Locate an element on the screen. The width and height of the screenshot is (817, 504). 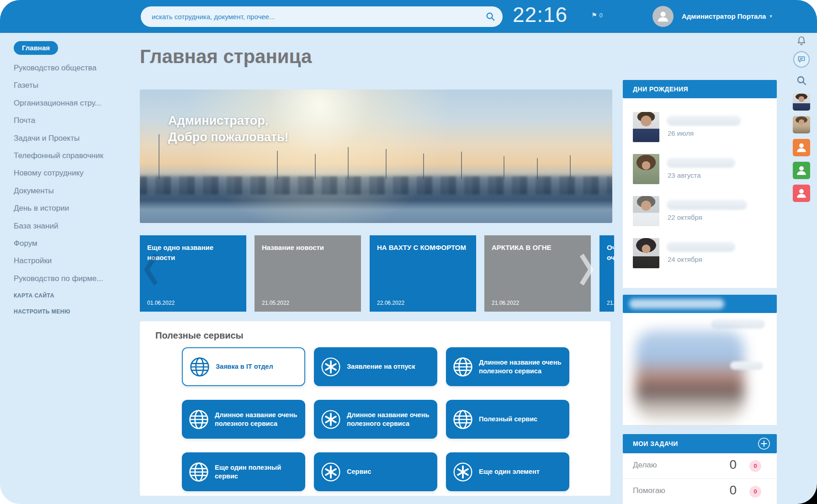
sidebar-item-new-employee: Новому сотруднику is located at coordinates (71, 173).